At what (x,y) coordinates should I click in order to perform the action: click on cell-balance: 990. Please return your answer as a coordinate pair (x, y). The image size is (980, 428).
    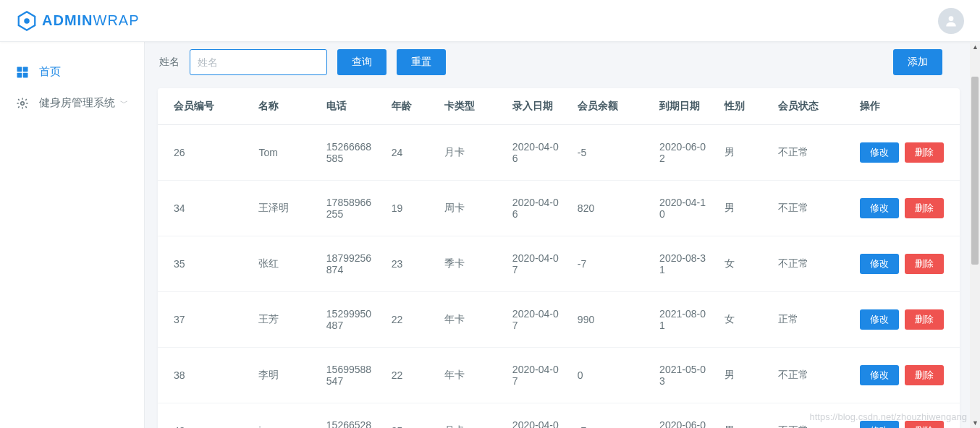
    Looking at the image, I should click on (609, 320).